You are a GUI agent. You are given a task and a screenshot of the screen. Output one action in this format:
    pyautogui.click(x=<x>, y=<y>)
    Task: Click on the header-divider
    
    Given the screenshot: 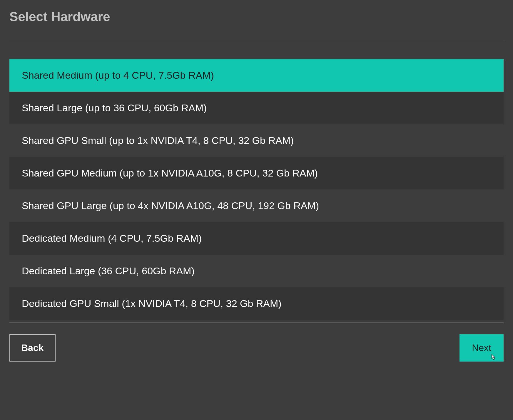 What is the action you would take?
    pyautogui.click(x=256, y=40)
    